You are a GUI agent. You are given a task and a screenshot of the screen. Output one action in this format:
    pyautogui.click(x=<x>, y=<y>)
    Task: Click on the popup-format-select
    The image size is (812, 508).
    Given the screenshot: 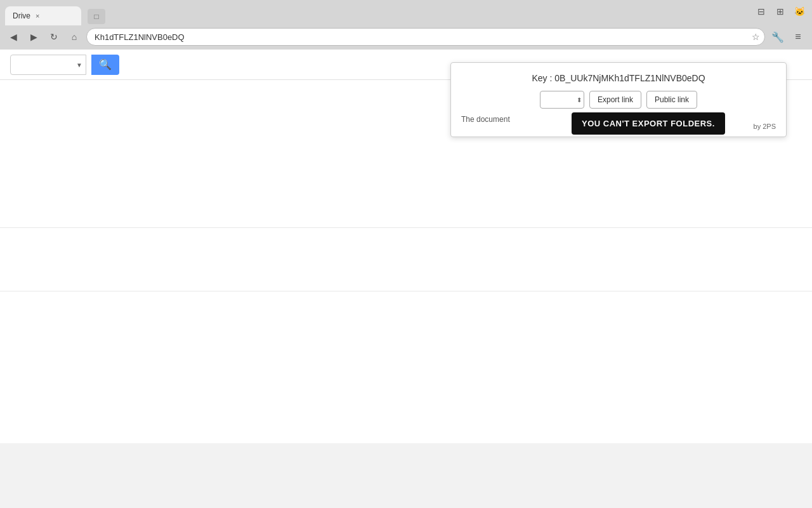 What is the action you would take?
    pyautogui.click(x=562, y=100)
    